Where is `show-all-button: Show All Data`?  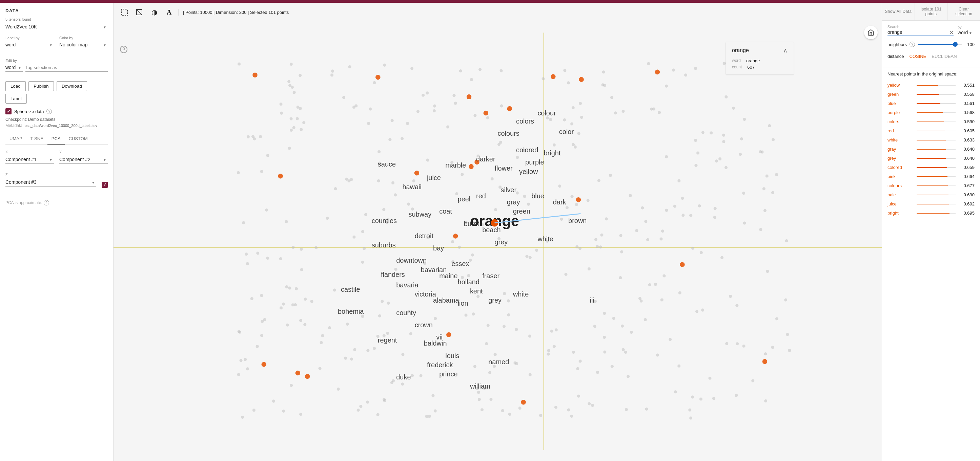 show-all-button: Show All Data is located at coordinates (899, 11).